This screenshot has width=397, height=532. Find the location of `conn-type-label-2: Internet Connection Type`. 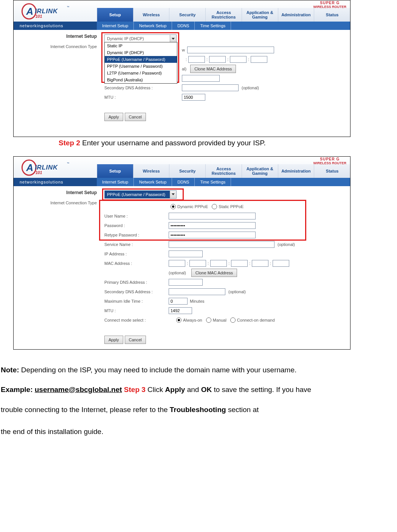

conn-type-label-2: Internet Connection Type is located at coordinates (55, 202).